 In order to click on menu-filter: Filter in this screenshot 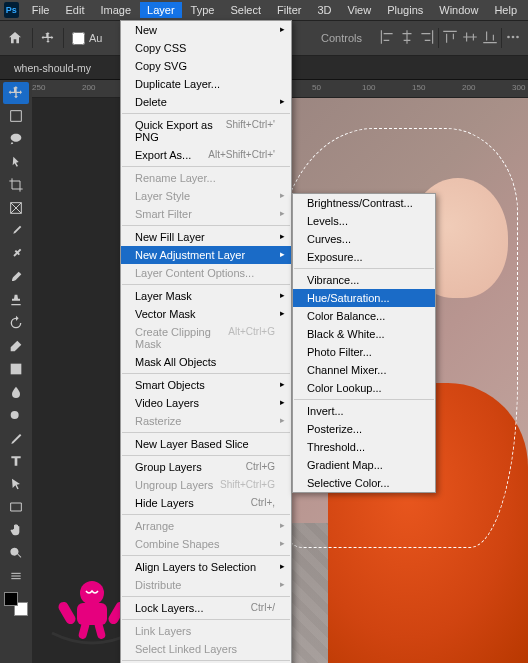, I will do `click(289, 10)`.